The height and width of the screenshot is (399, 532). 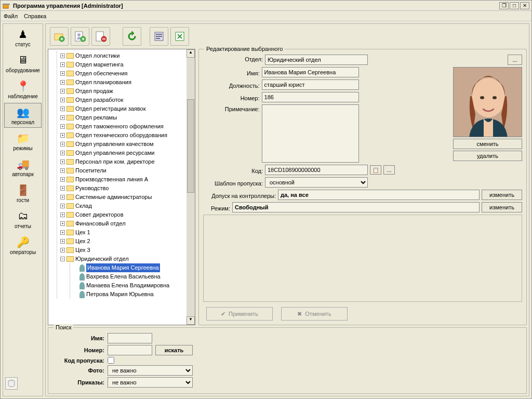 I want to click on sidebar-item-guests: 🚪гости, so click(x=23, y=193).